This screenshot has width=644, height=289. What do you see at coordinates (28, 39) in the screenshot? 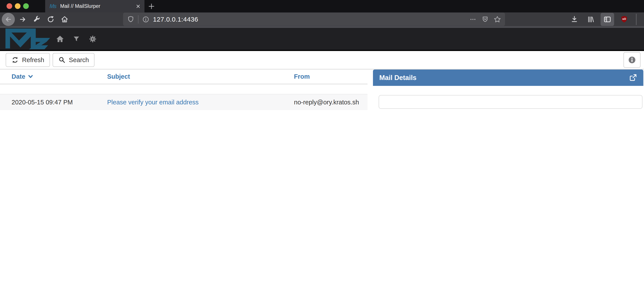
I see `mailslurper-logo` at bounding box center [28, 39].